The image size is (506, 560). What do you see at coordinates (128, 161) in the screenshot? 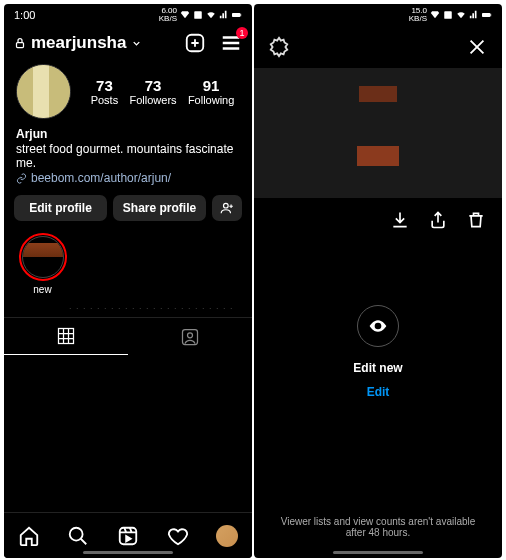
I see `profile-bio: Arjun street food gourmet. mountains fas…` at bounding box center [128, 161].